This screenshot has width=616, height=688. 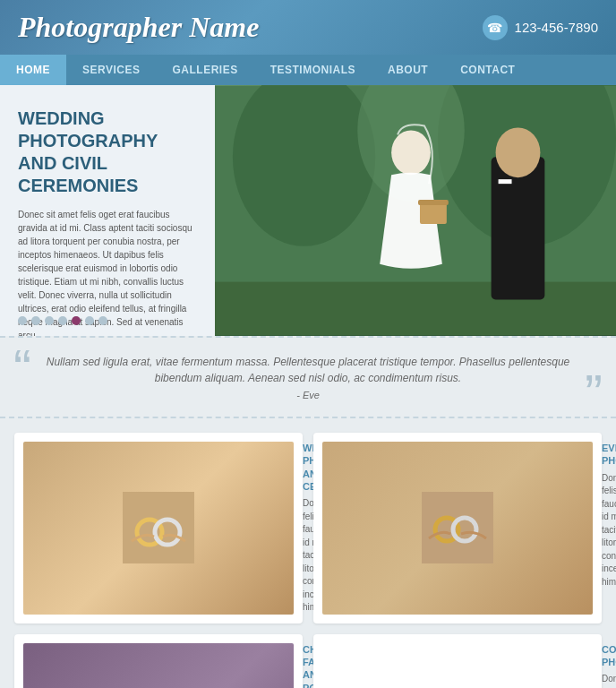 I want to click on service-title-corporate: CORPORATE PHOTOGRAPHY, so click(x=609, y=656).